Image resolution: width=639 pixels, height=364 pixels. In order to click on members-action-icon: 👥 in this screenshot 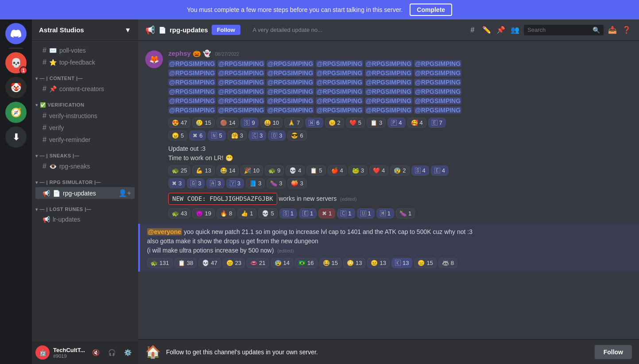, I will do `click(515, 30)`.